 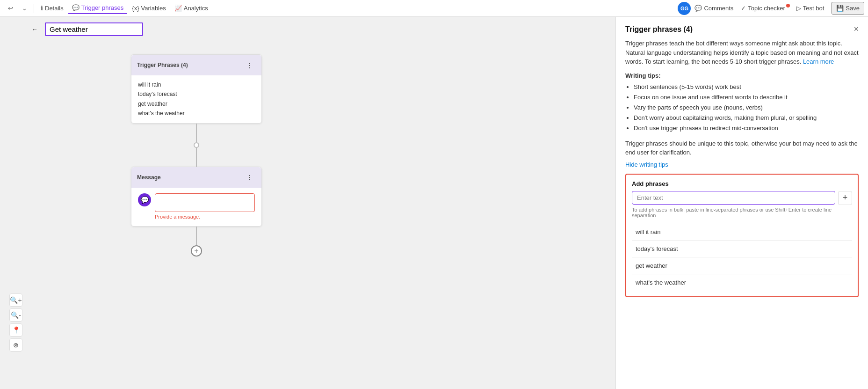 I want to click on test-bot-label: Test bot, so click(x=814, y=8).